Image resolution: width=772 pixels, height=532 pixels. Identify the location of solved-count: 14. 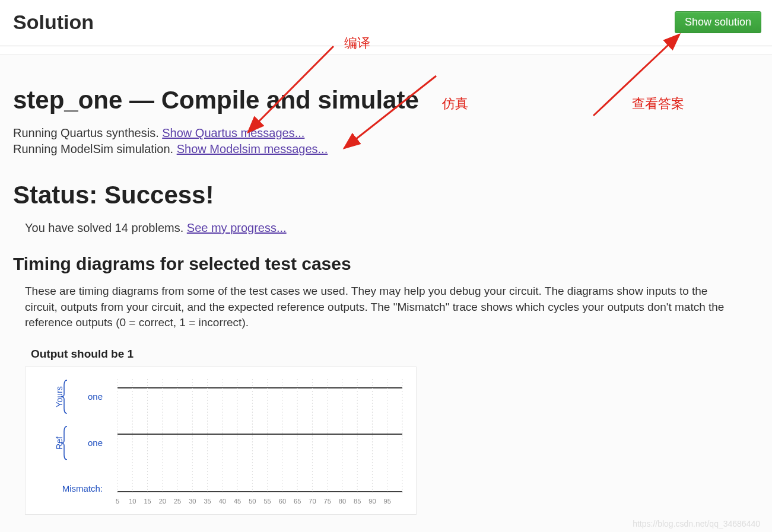
(122, 228).